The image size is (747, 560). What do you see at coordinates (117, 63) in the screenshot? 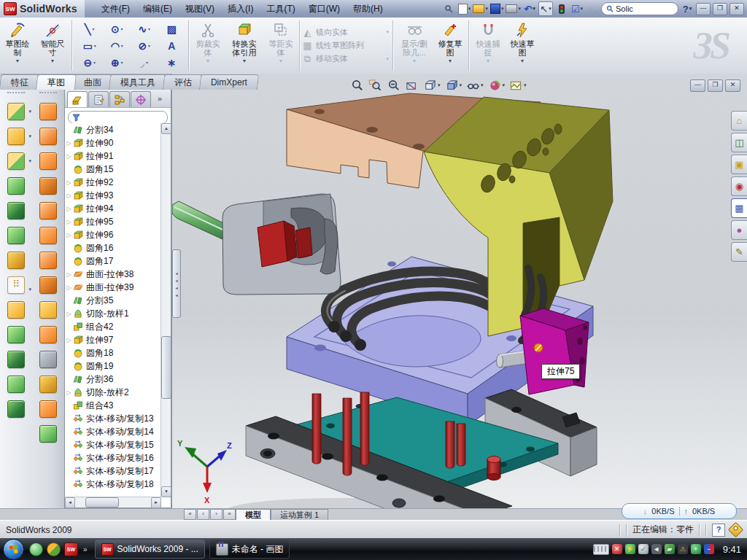
I see `sketch-entity-button: ⊕▾` at bounding box center [117, 63].